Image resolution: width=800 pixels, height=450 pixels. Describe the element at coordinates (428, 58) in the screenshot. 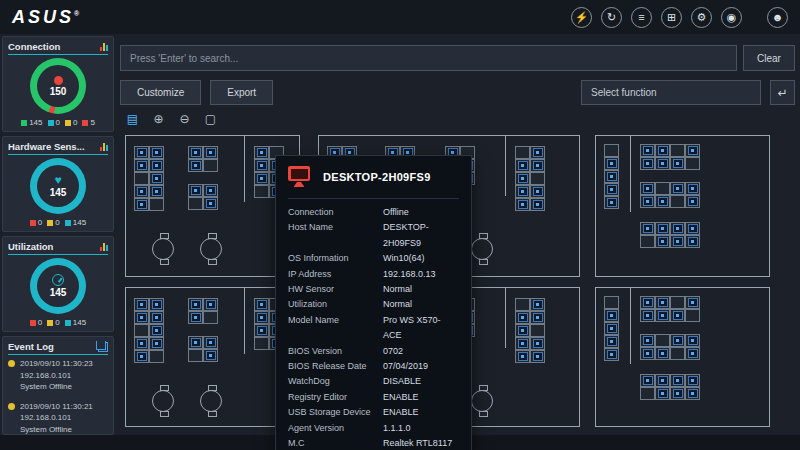

I see `search-input` at that location.